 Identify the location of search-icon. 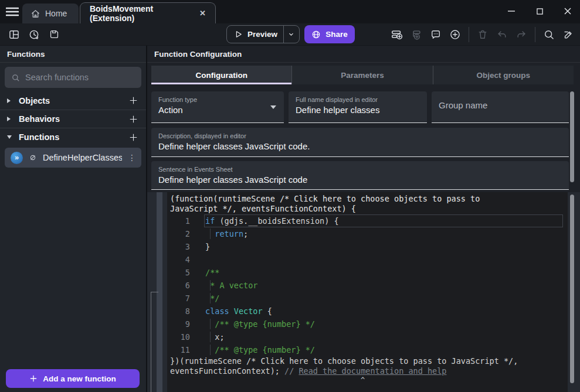
(549, 35).